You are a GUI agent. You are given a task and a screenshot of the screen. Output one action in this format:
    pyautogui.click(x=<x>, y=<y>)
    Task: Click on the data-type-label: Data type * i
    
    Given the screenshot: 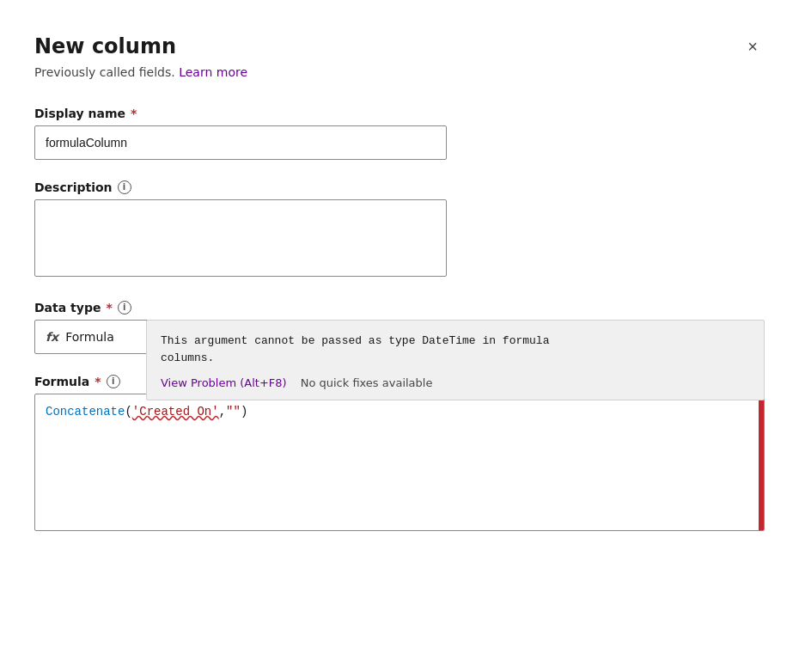 What is the action you would take?
    pyautogui.click(x=400, y=308)
    